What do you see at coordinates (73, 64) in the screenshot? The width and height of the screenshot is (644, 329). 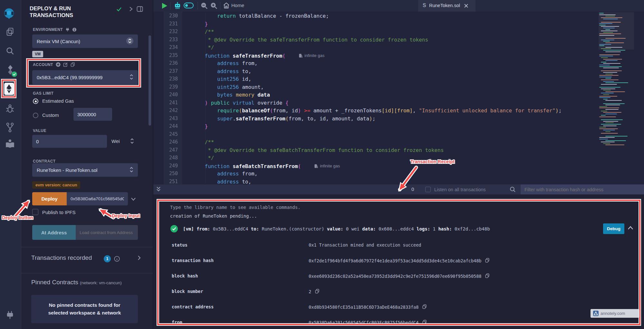 I see `copy-account-icon` at bounding box center [73, 64].